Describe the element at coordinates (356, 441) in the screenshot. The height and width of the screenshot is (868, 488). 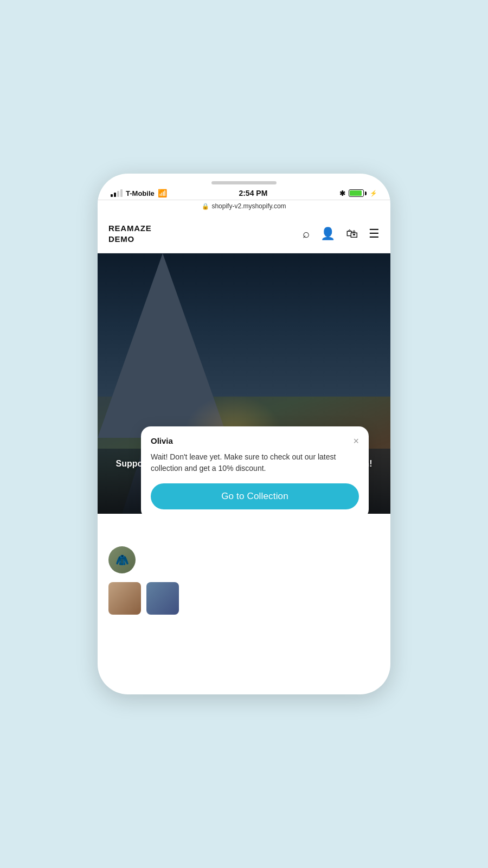
I see `chat-close-button: ×` at that location.